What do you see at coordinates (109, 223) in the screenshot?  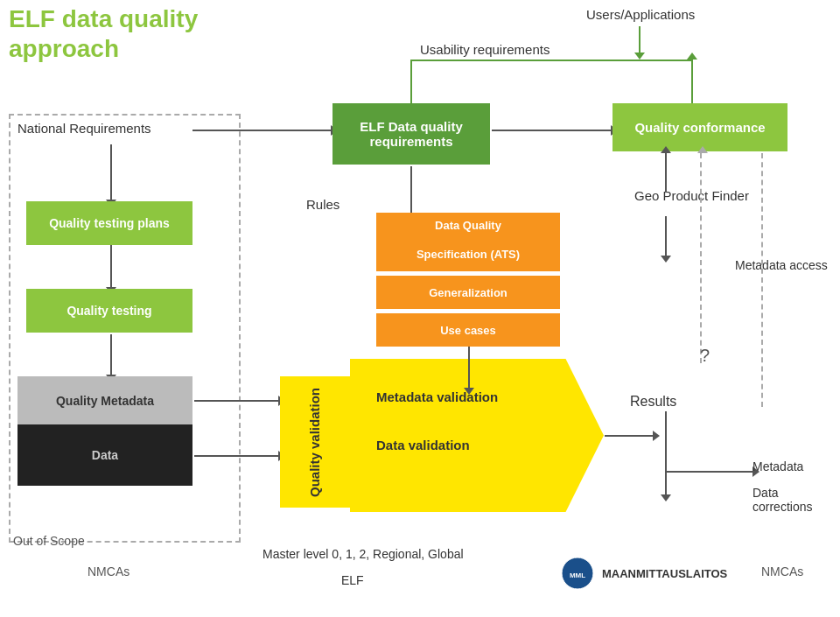 I see `qt-plans-box: Quality testing plans` at bounding box center [109, 223].